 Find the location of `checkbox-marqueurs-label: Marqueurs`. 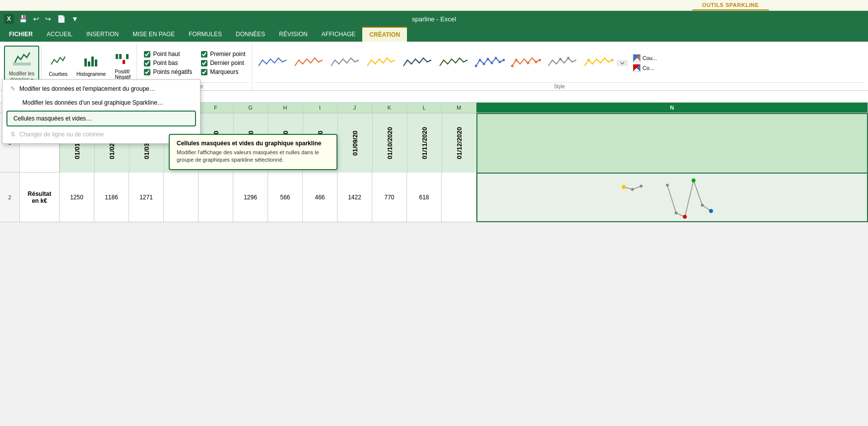

checkbox-marqueurs-label: Marqueurs is located at coordinates (224, 72).